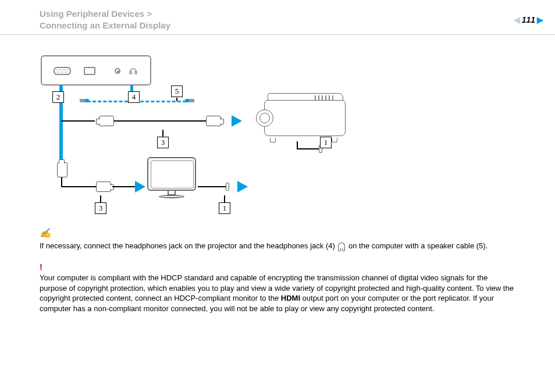  I want to click on vga-connector-lower-icon, so click(104, 187).